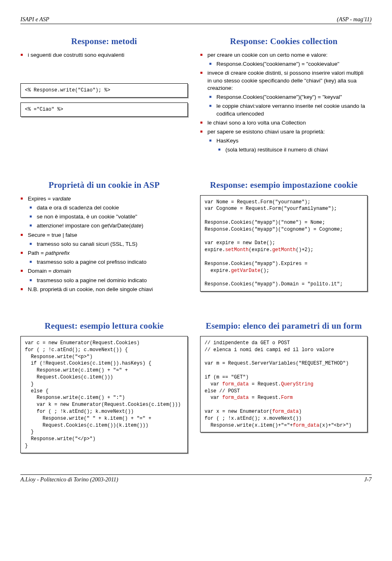 The width and height of the screenshot is (392, 561). What do you see at coordinates (104, 42) in the screenshot?
I see `slide-title: Response: metodi` at bounding box center [104, 42].